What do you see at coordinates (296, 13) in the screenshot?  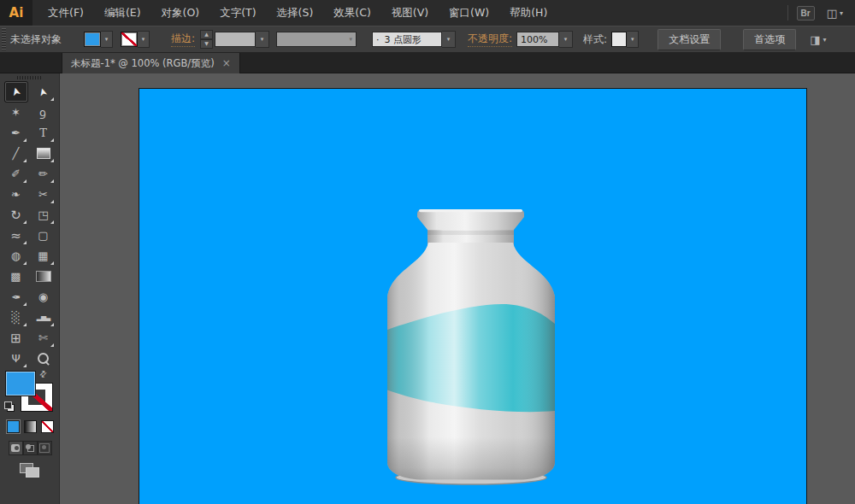 I see `menu-select: 选择(S)` at bounding box center [296, 13].